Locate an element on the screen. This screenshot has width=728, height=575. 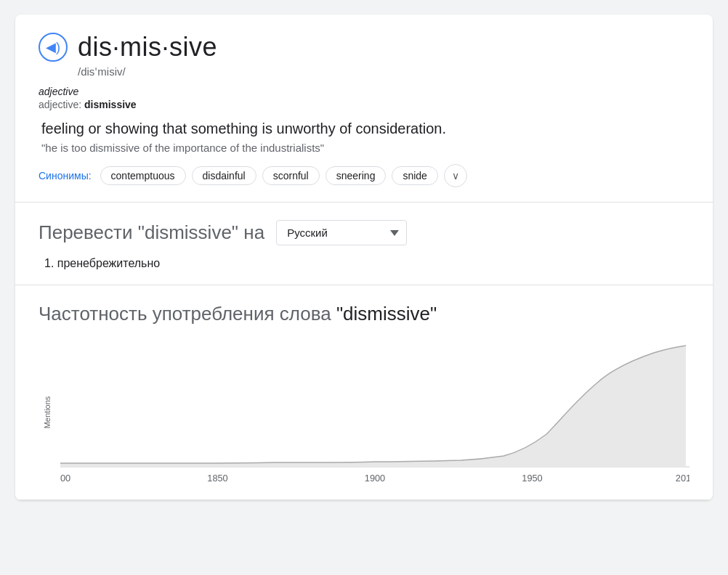
translate-header: Перевести "dismissive" на Русский is located at coordinates (364, 232).